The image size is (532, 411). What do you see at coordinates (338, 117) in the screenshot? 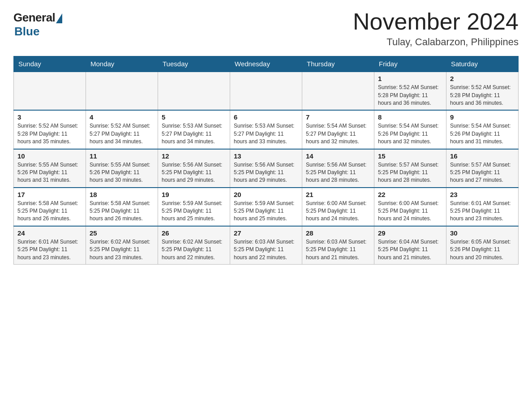
I see `day-number: 7` at bounding box center [338, 117].